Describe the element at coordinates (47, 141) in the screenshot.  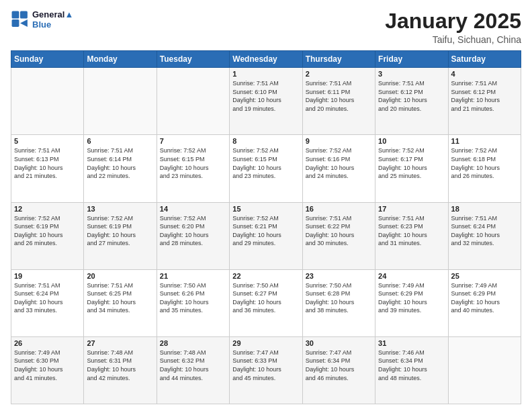
I see `day-number: 5` at that location.